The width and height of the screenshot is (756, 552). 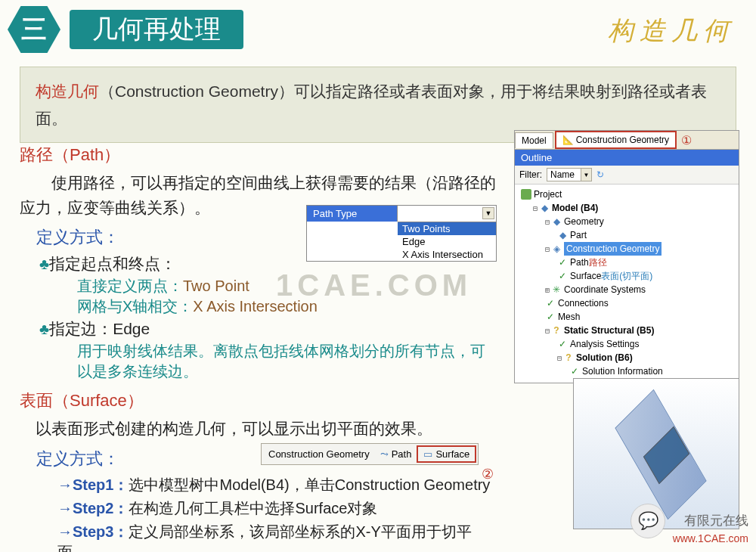 I want to click on filter-row: Filter: Name ▼ ↻, so click(x=627, y=175).